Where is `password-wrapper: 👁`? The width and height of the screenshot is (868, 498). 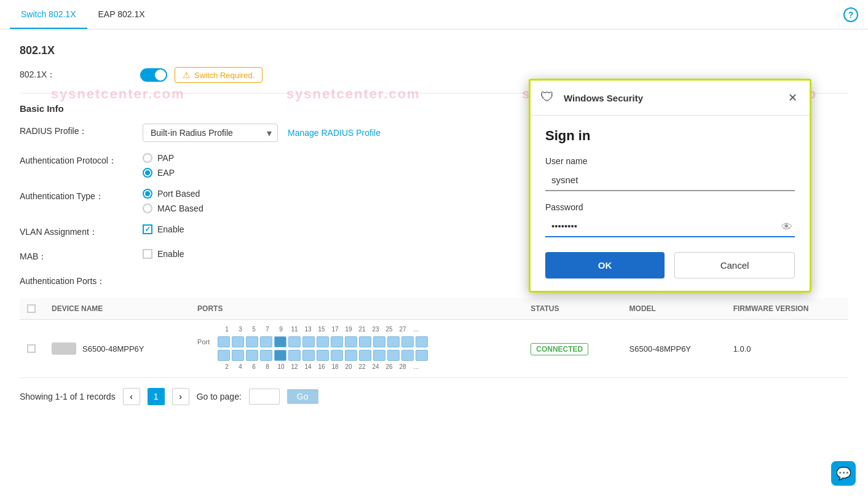 password-wrapper: 👁 is located at coordinates (670, 226).